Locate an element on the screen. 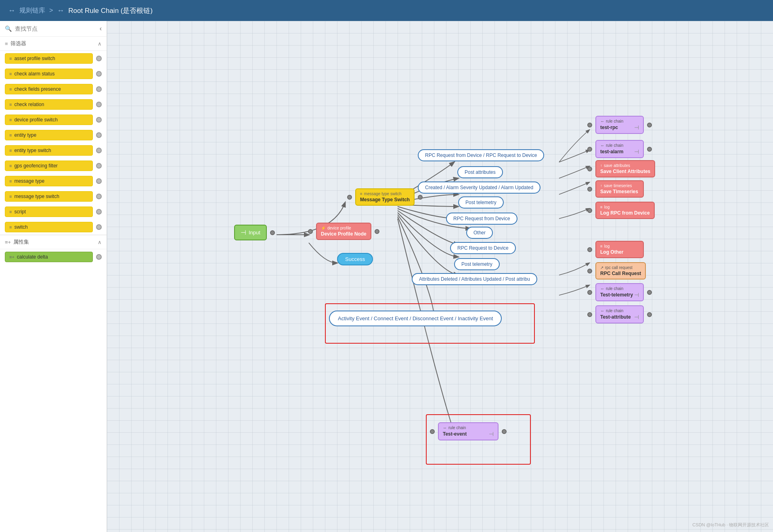 This screenshot has width=773, height=532. rpc-call-request-box: ↗ rpc call request RPC Call Request is located at coordinates (621, 271).